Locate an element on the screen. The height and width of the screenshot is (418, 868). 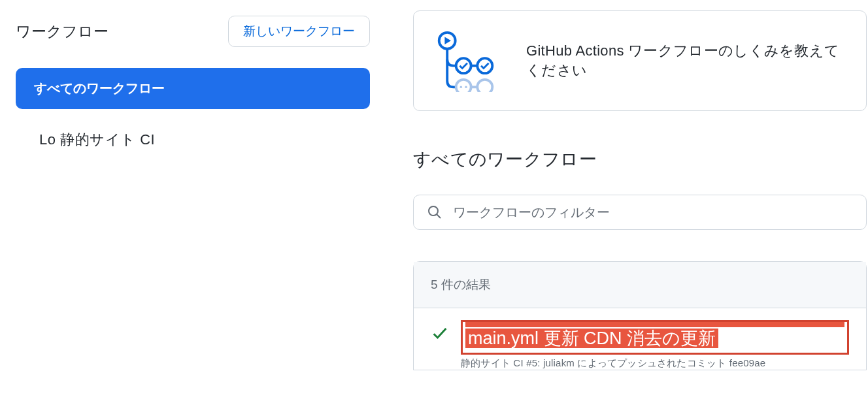
highlighted-run-title: main.yml 更新 CDN 消去の更新 is located at coordinates (655, 337).